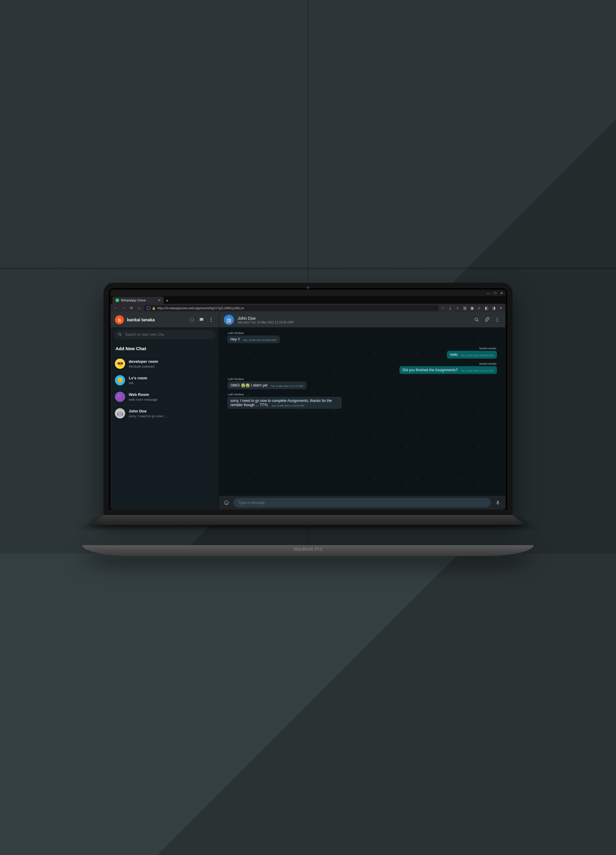 The image size is (616, 855). I want to click on library-icon: ▥, so click(464, 308).